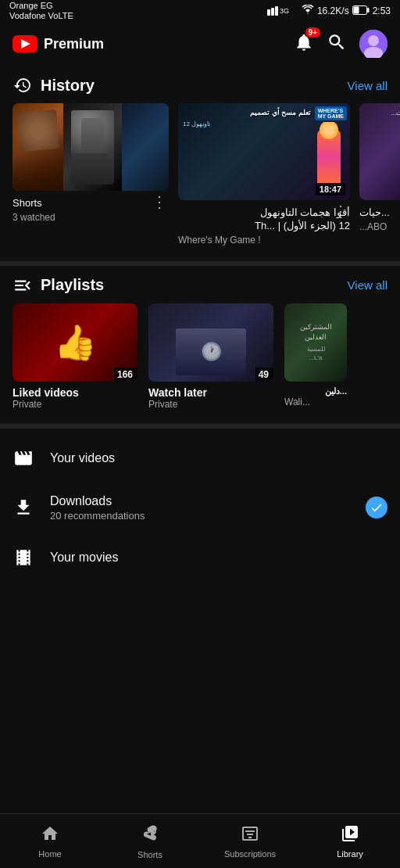  What do you see at coordinates (367, 285) in the screenshot?
I see `playlists-view-all: View all` at bounding box center [367, 285].